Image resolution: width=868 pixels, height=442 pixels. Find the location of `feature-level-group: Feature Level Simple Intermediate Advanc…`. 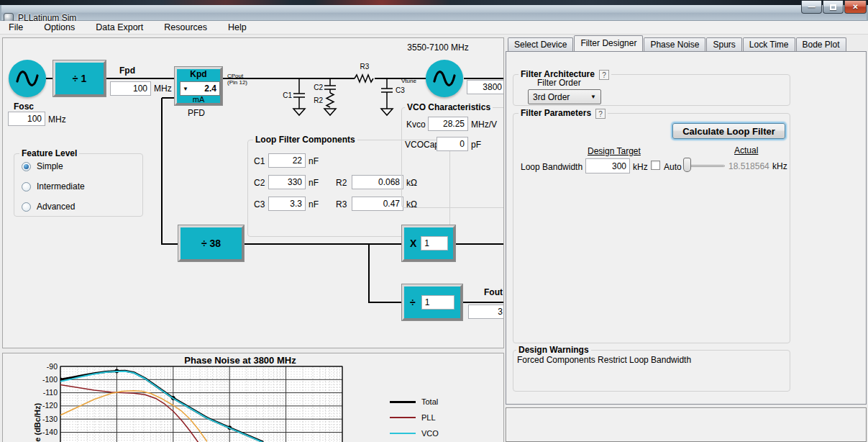

feature-level-group: Feature Level Simple Intermediate Advanc… is located at coordinates (78, 185).